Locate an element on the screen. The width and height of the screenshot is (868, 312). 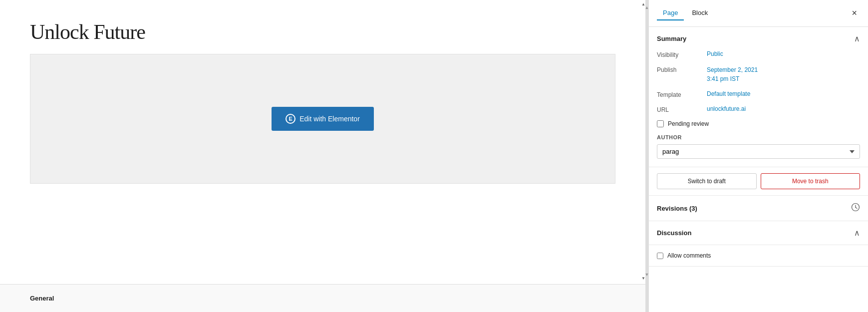
visibility-value: Public is located at coordinates (715, 54).